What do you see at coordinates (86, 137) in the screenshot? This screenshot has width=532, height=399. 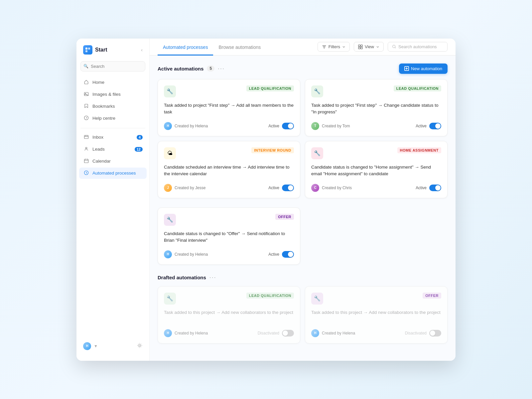 I see `inbox-icon` at bounding box center [86, 137].